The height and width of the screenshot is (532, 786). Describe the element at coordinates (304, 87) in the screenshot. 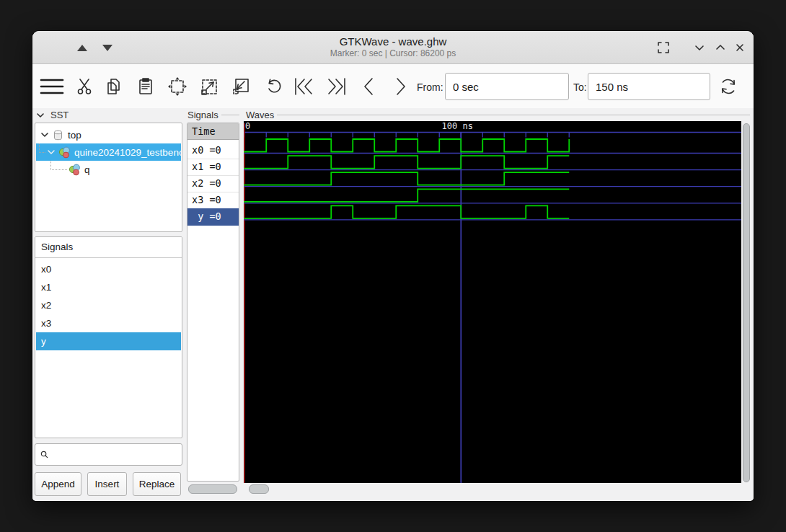

I see `fast-backward-icon` at that location.